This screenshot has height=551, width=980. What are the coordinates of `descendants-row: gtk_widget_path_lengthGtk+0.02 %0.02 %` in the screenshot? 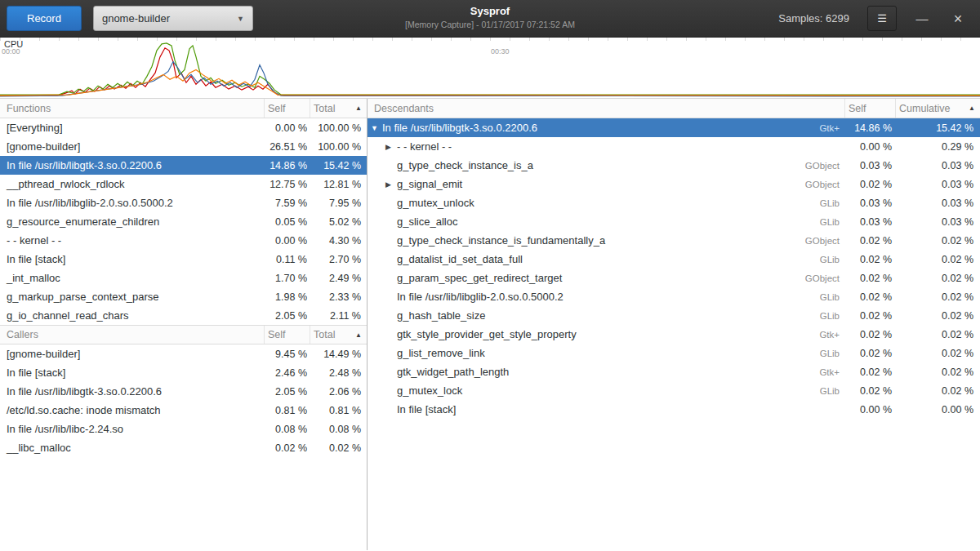 It's located at (674, 372).